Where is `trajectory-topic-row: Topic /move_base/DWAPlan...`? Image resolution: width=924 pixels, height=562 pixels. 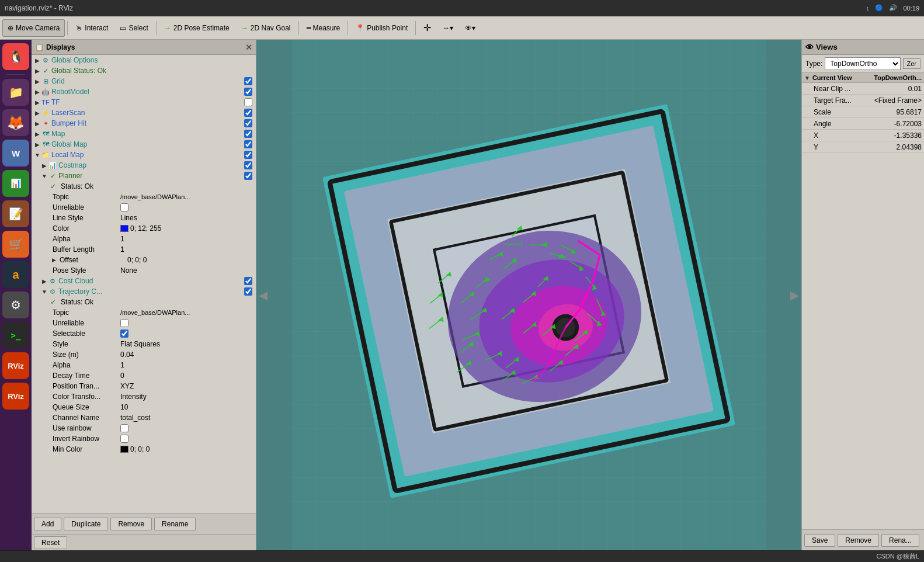 trajectory-topic-row: Topic /move_base/DWAPlan... is located at coordinates (144, 313).